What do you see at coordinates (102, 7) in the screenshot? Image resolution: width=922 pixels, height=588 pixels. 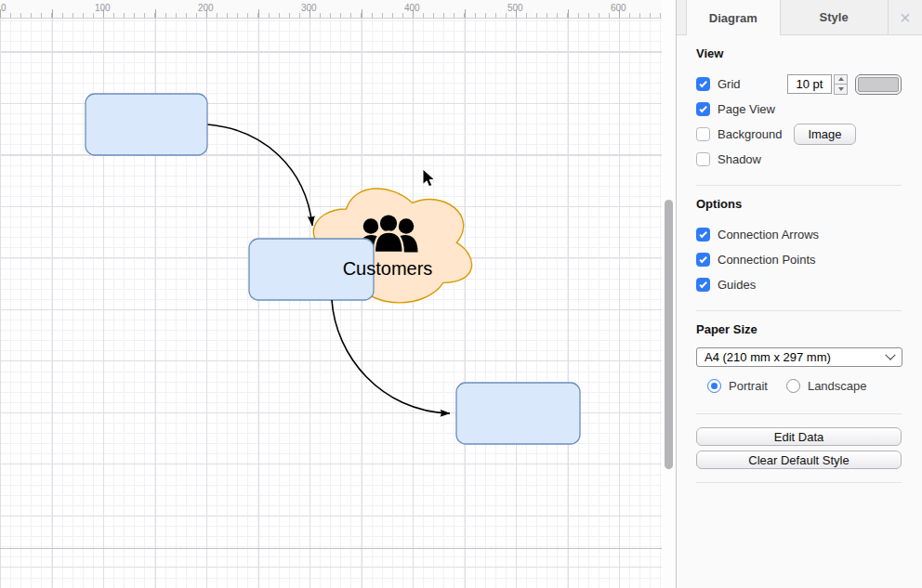 I see `ruler-label: 100` at bounding box center [102, 7].